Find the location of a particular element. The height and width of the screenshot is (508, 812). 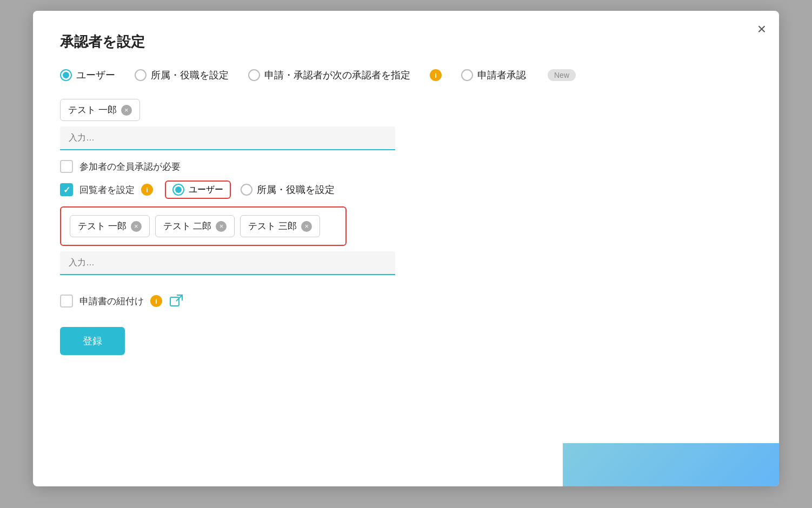

radio-applicant: 申請者承認 is located at coordinates (494, 75).